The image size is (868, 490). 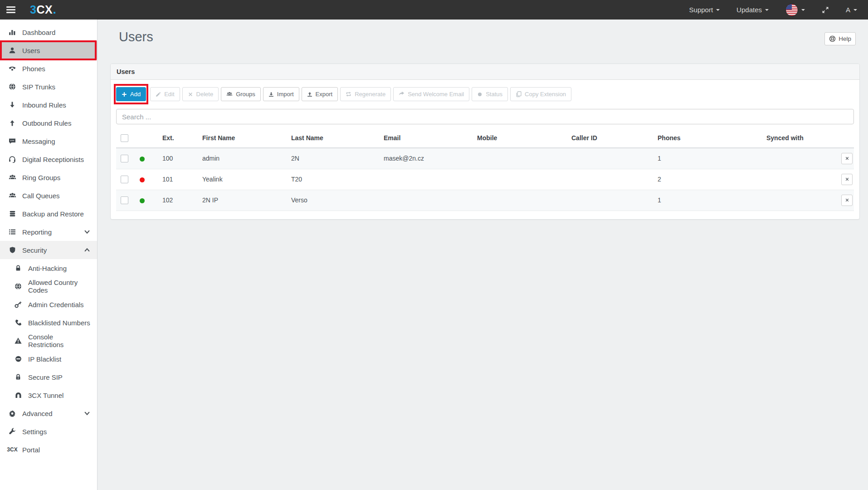 I want to click on user-icon, so click(x=12, y=50).